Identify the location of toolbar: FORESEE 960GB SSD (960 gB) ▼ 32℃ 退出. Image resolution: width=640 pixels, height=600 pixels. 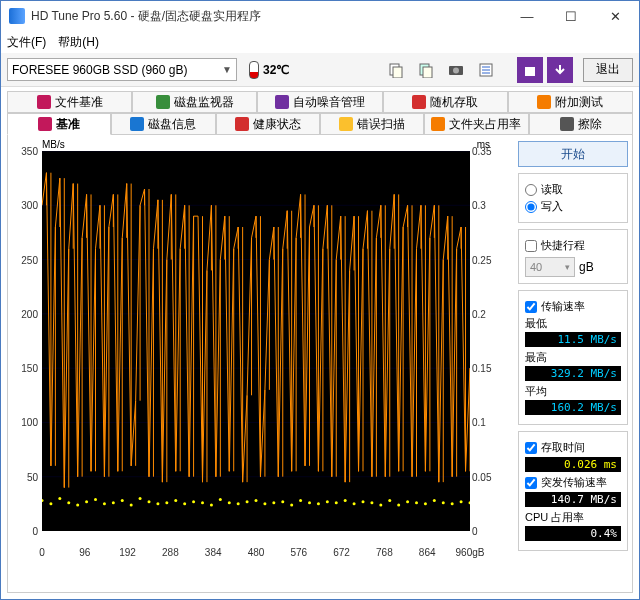
(320, 70).